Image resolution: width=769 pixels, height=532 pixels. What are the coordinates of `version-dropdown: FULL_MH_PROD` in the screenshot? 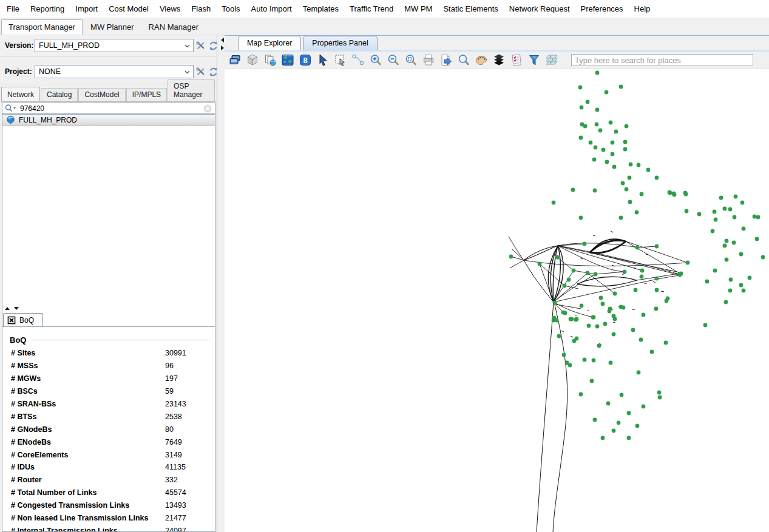 It's located at (114, 45).